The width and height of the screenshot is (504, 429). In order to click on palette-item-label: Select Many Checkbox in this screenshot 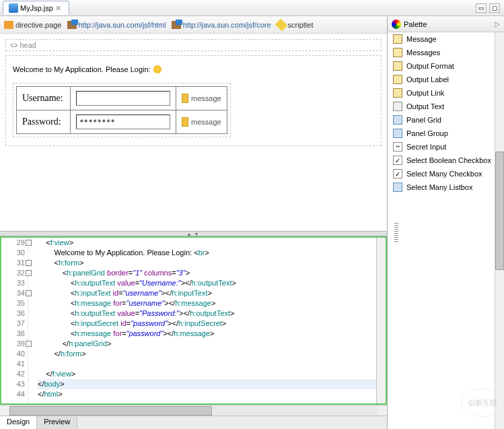, I will do `click(444, 174)`.